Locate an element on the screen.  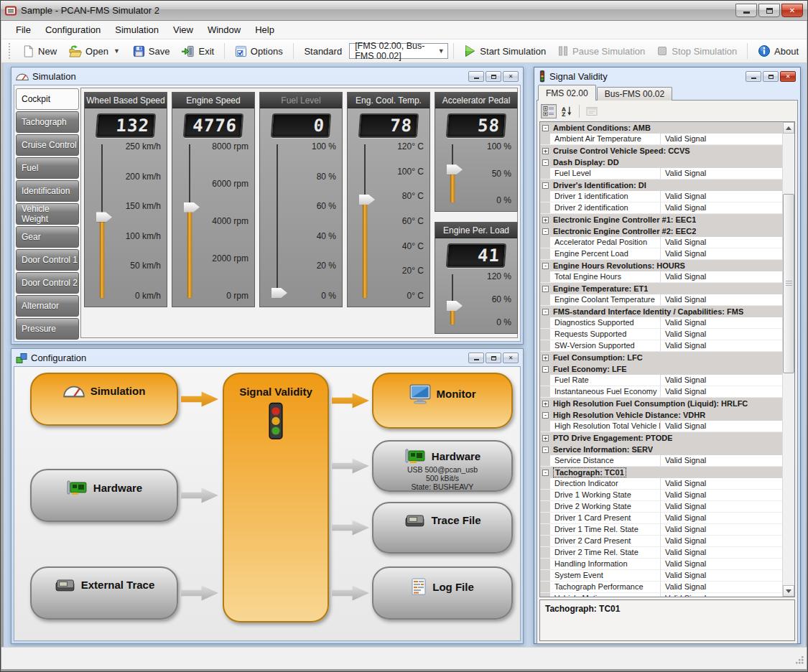
signal-row-system-event: System EventValid Signal is located at coordinates (661, 576).